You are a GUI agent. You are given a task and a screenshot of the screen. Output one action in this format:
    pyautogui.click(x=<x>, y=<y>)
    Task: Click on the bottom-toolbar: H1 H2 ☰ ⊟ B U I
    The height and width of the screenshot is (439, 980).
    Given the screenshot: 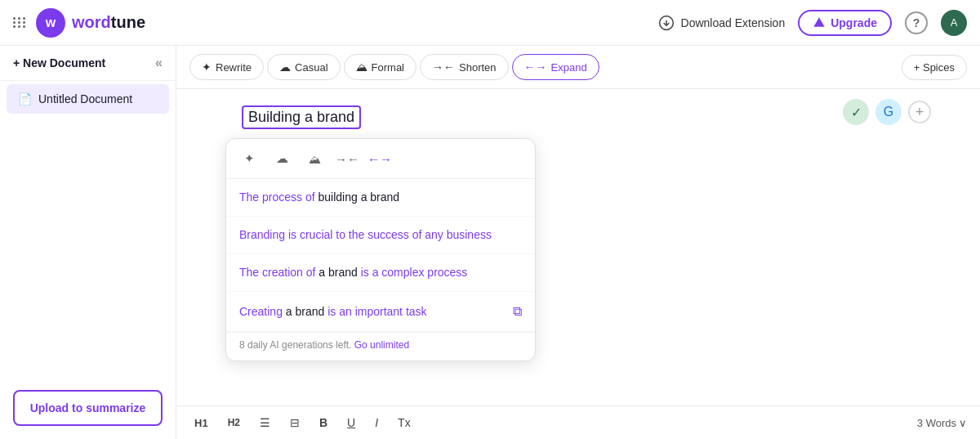 What is the action you would take?
    pyautogui.click(x=578, y=422)
    